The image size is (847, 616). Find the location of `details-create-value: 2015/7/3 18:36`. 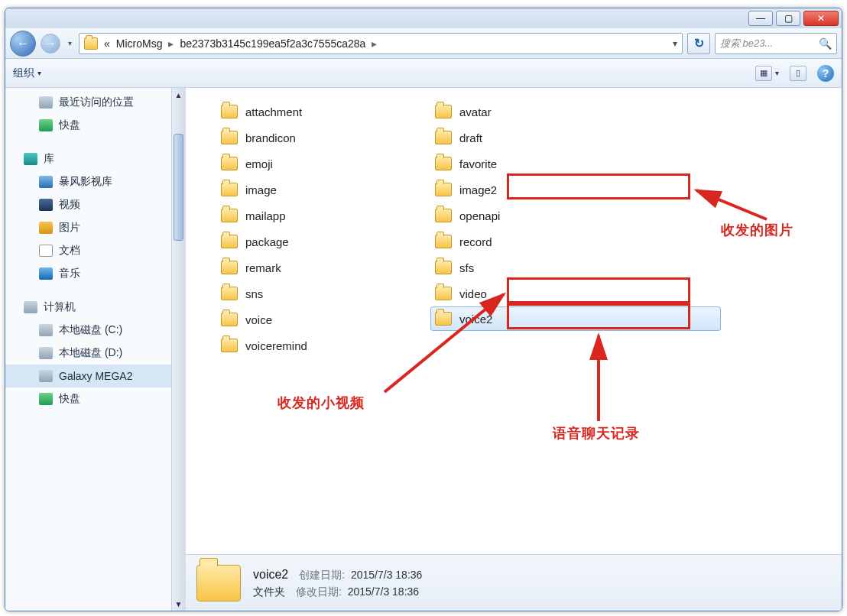

details-create-value: 2015/7/3 18:36 is located at coordinates (387, 575).